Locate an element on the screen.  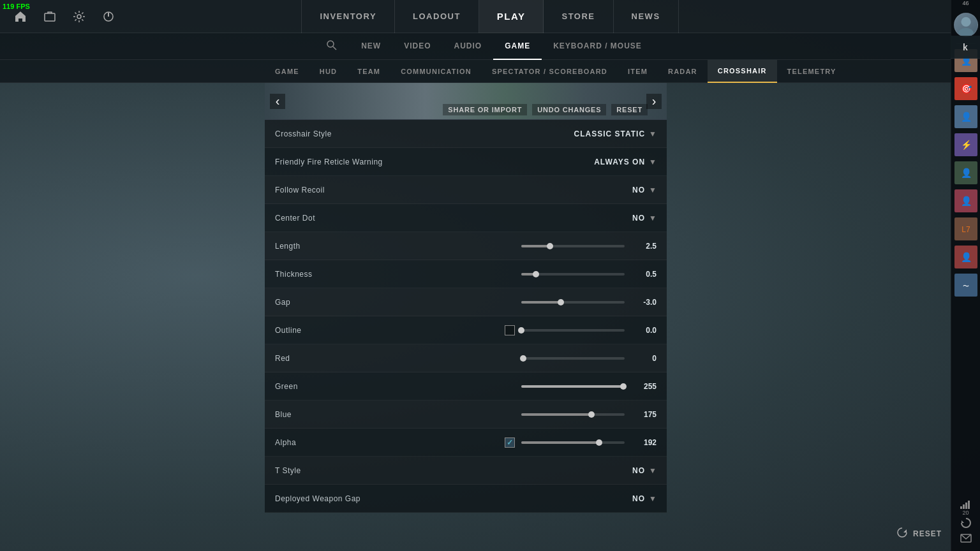
label-t-style: T Style is located at coordinates (288, 471).